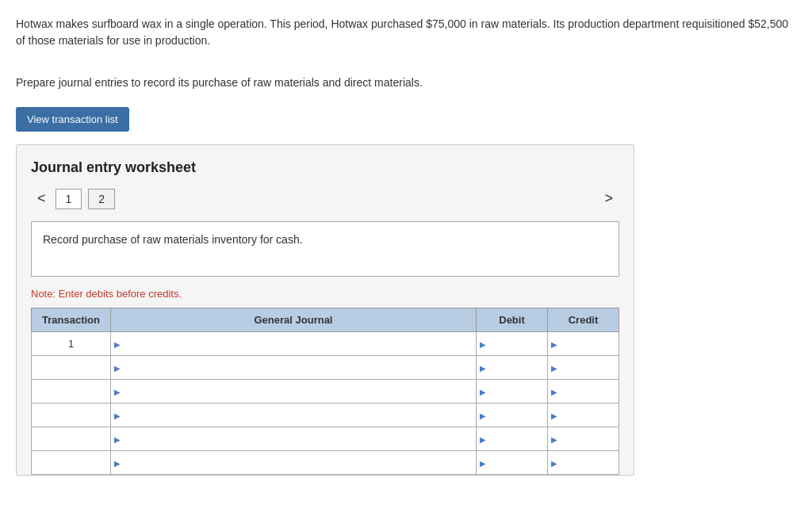  Describe the element at coordinates (293, 320) in the screenshot. I see `col-header-general-journal: General Journal` at that location.